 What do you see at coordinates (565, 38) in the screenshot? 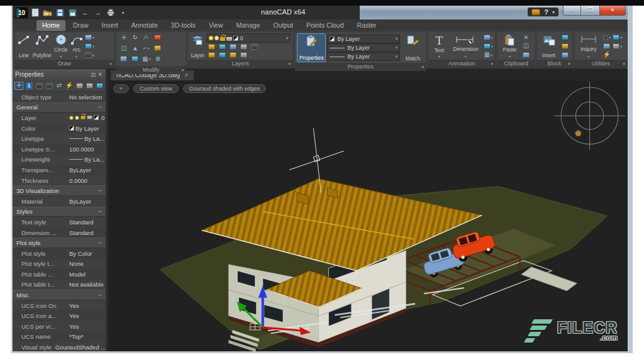
I see `create-block-icon` at bounding box center [565, 38].